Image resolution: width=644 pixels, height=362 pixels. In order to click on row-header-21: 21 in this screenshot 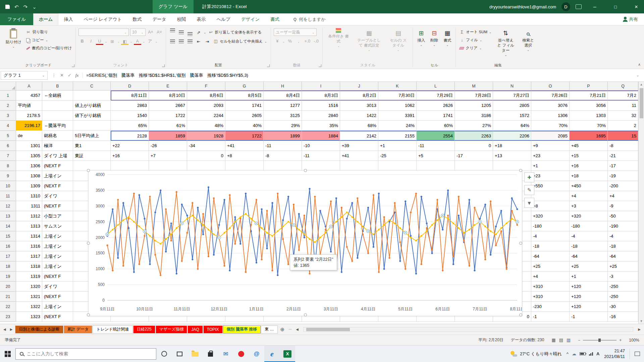, I will do `click(8, 297)`.